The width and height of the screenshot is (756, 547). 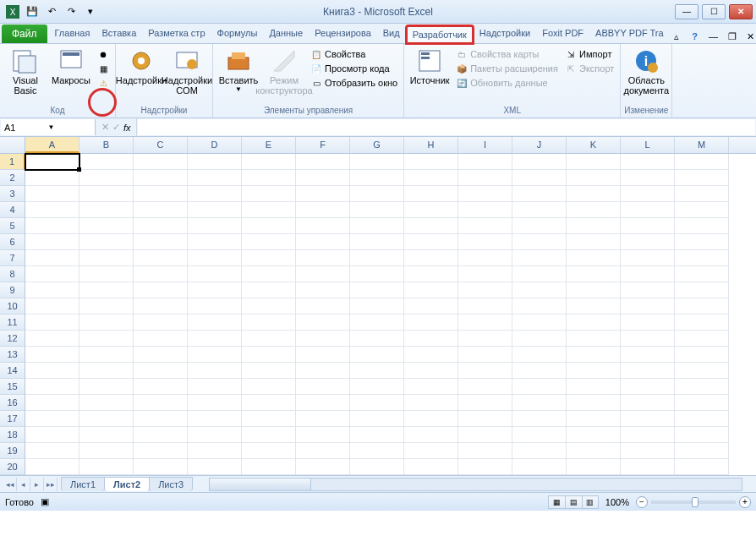 What do you see at coordinates (107, 145) in the screenshot?
I see `column-header: B` at bounding box center [107, 145].